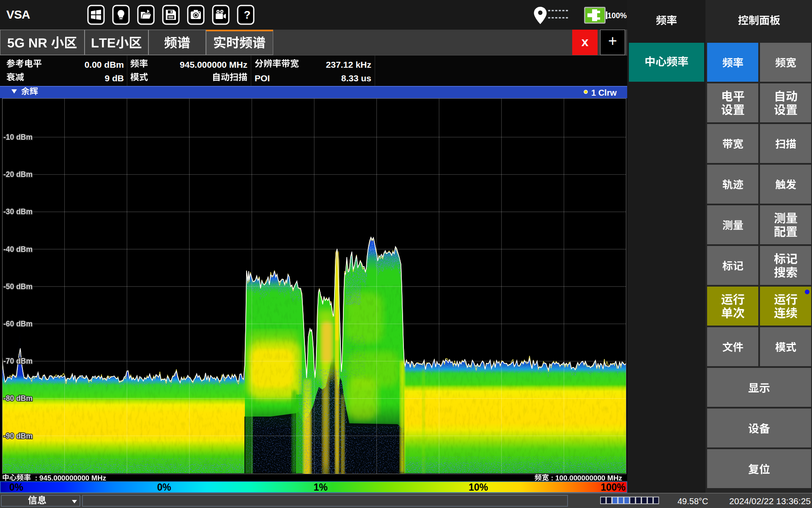 This screenshot has width=812, height=508. I want to click on svg-text: -80 dBm, so click(18, 398).